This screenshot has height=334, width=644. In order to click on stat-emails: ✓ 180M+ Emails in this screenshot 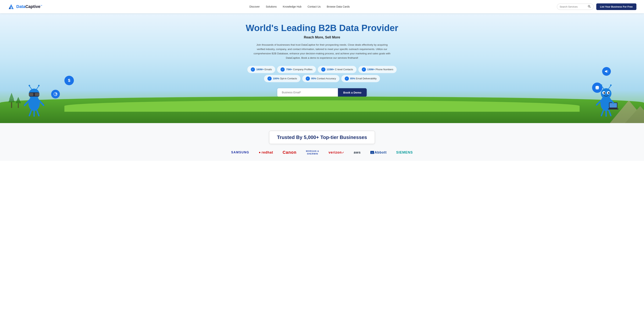, I will do `click(262, 70)`.